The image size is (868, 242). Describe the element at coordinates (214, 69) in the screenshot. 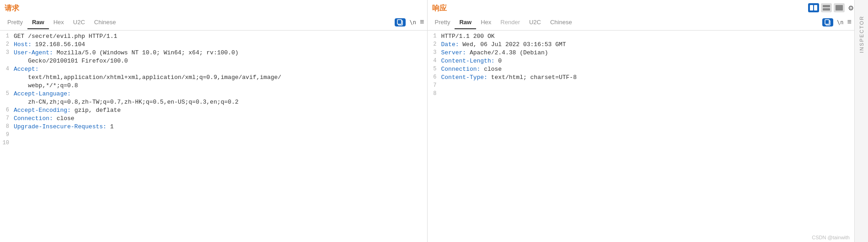

I see `request-line-4: 4 Accept:` at that location.